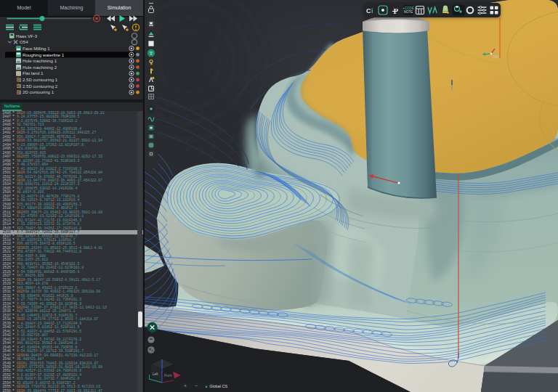 This screenshot has width=558, height=392. What do you see at coordinates (40, 67) in the screenshot?
I see `svg-text: Hole machining 2` at bounding box center [40, 67].